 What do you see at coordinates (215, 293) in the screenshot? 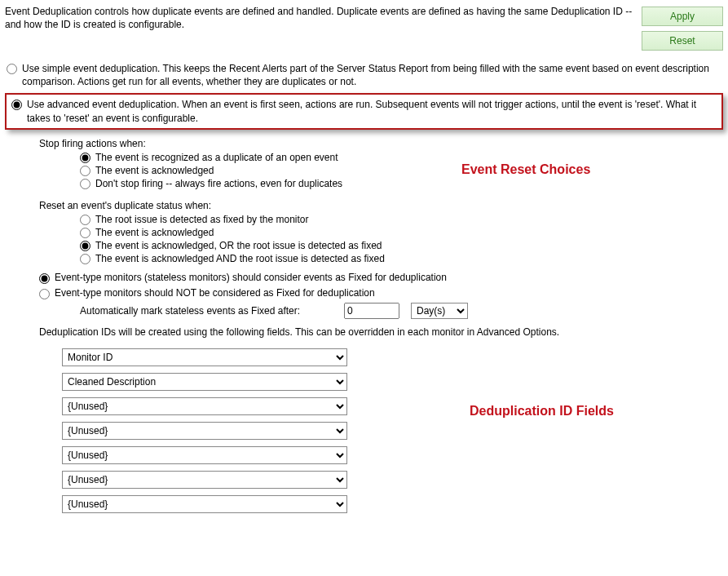
I see `etype-opt2-label: Event-type monitors should NOT be consid…` at bounding box center [215, 293].